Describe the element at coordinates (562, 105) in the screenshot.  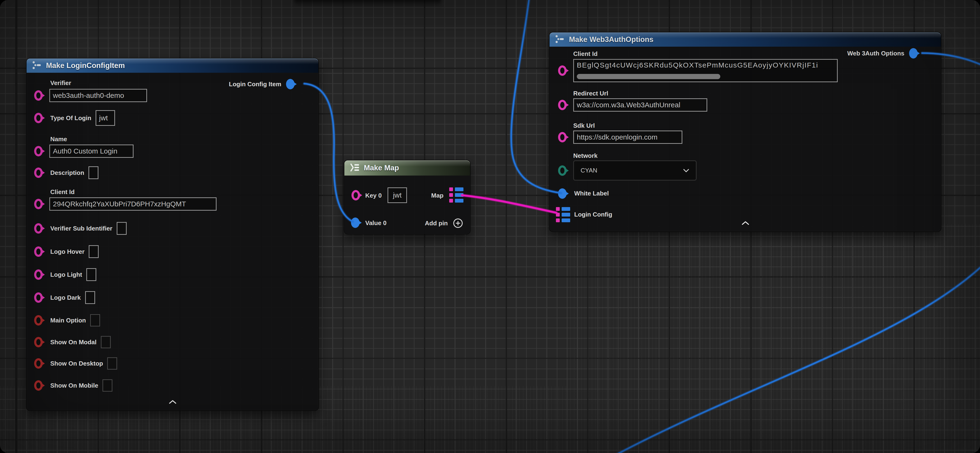
I see `input-pin-redirect-url` at that location.